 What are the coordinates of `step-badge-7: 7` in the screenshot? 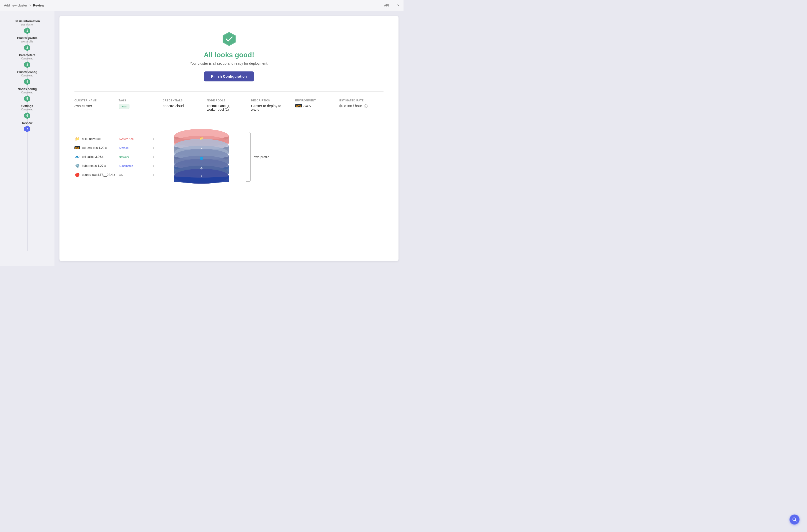 It's located at (27, 129).